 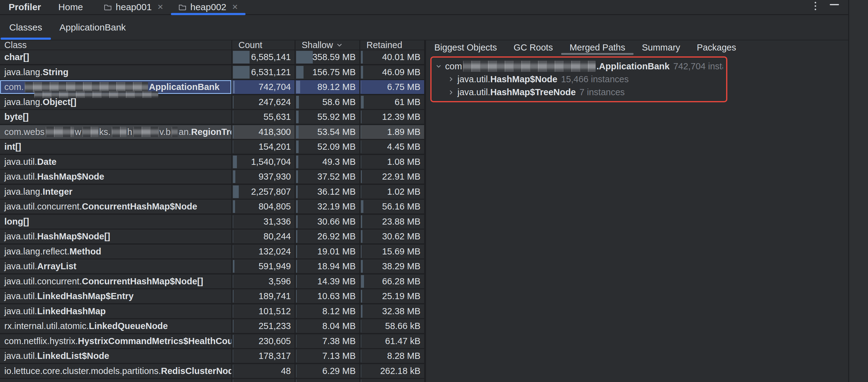 What do you see at coordinates (339, 341) in the screenshot?
I see `cell-value: 7.38 MB` at bounding box center [339, 341].